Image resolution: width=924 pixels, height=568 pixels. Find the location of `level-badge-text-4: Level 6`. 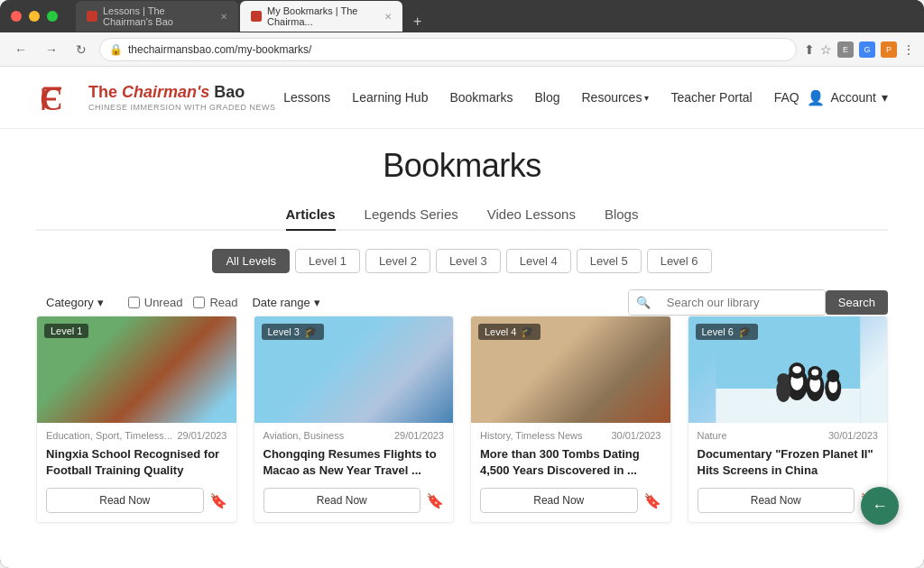

level-badge-text-4: Level 6 is located at coordinates (718, 332).